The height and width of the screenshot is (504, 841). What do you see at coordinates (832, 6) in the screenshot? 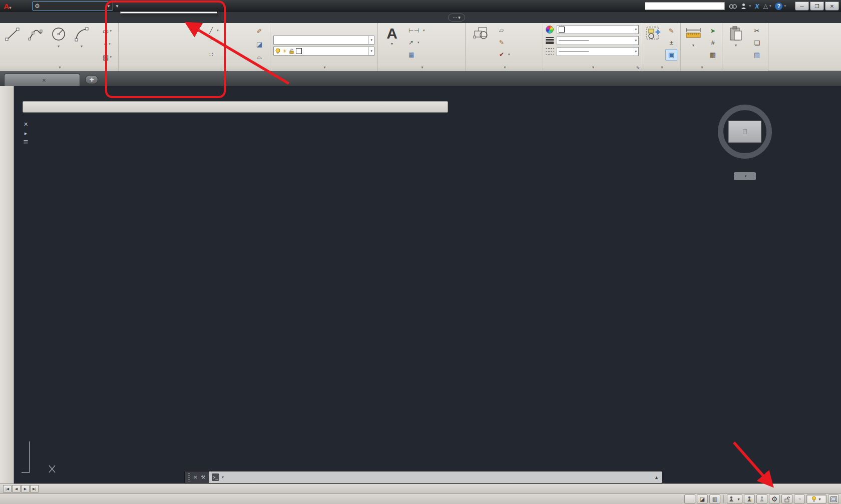
I see `close-button: ✕` at bounding box center [832, 6].